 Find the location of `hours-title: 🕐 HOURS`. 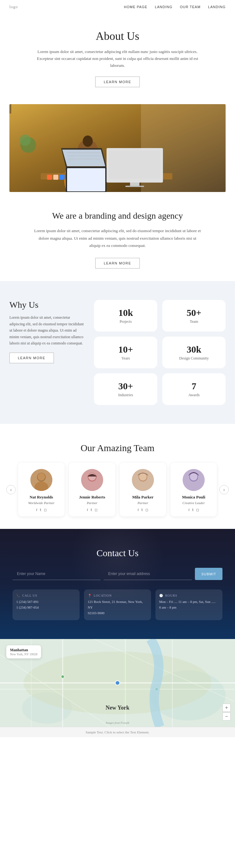

hours-title: 🕐 HOURS is located at coordinates (189, 596).